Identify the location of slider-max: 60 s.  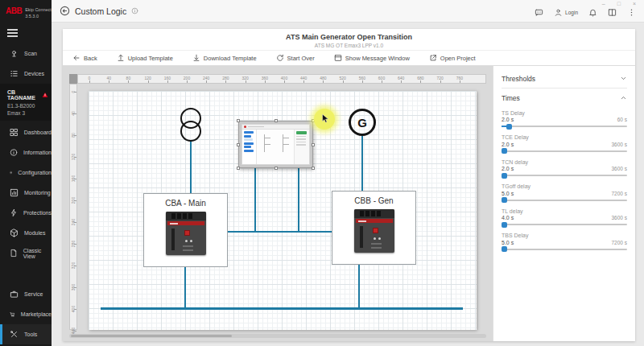
(622, 119).